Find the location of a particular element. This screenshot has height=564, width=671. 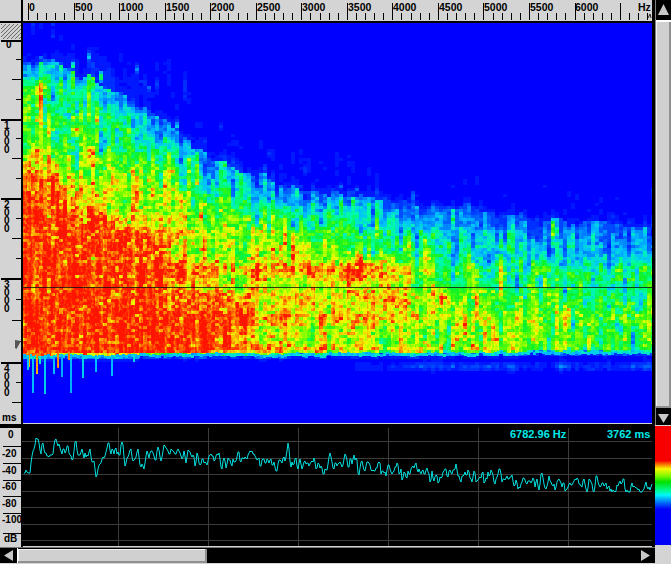

svg-text: Hz is located at coordinates (644, 7).